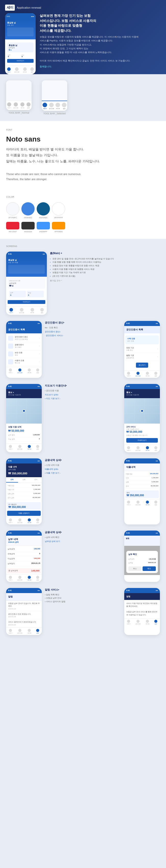  What do you see at coordinates (42, 311) in the screenshot?
I see `home-nav-4: 설정` at bounding box center [42, 311].